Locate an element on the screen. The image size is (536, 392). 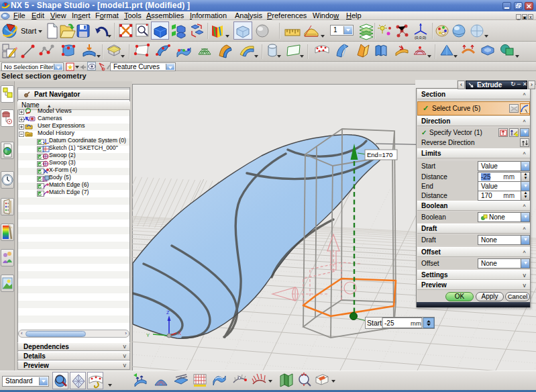
svg-text: Z is located at coordinates (168, 313).